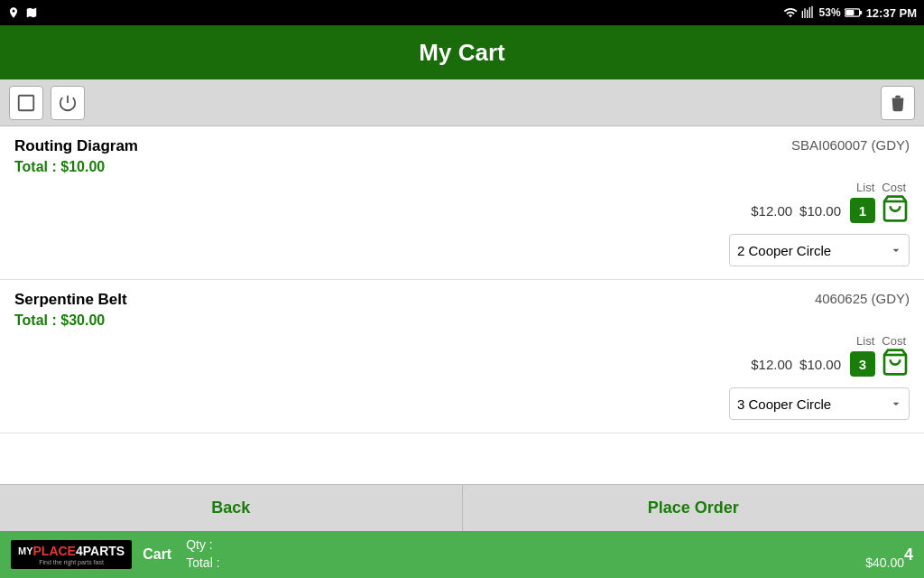  What do you see at coordinates (26, 103) in the screenshot?
I see `square-button` at bounding box center [26, 103].